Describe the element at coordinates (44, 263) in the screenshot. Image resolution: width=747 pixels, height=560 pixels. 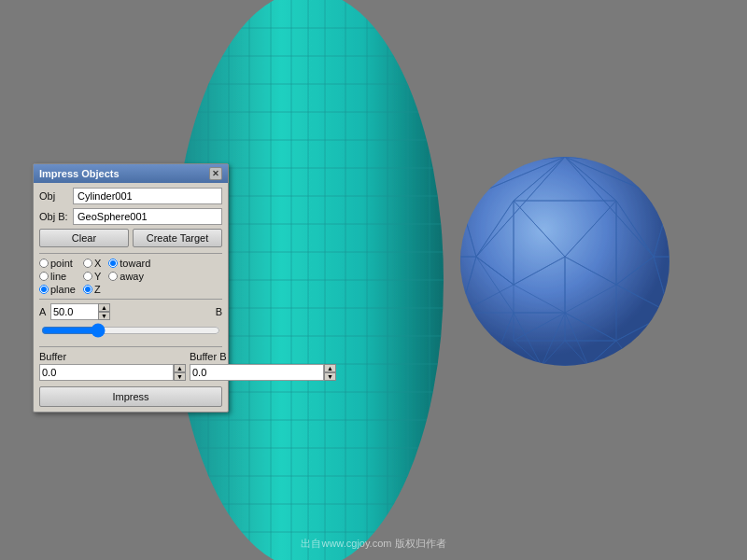
I see `radio-point-input` at that location.